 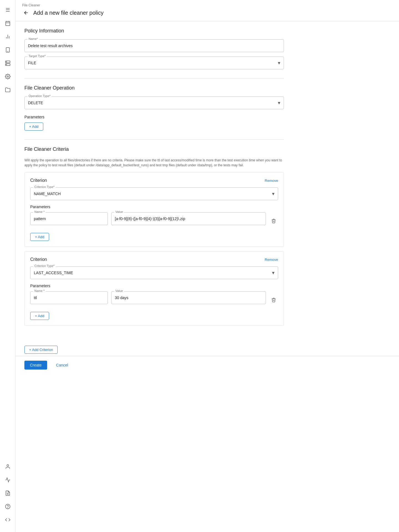 I want to click on criterion-2-type-field: Criterion Type* NAME_MATCH LAST_ACCESS_T…, so click(x=154, y=273).